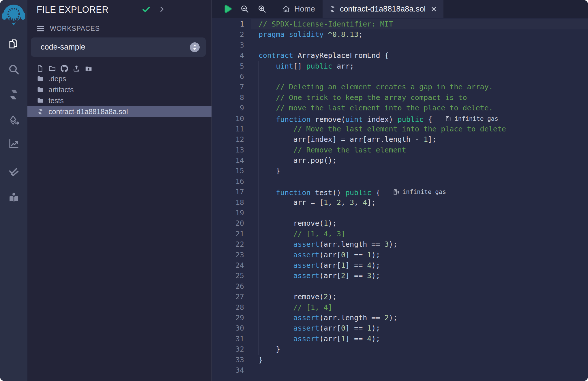 Image resolution: width=588 pixels, height=381 pixels. What do you see at coordinates (14, 44) in the screenshot?
I see `file-explorer-icon` at bounding box center [14, 44].